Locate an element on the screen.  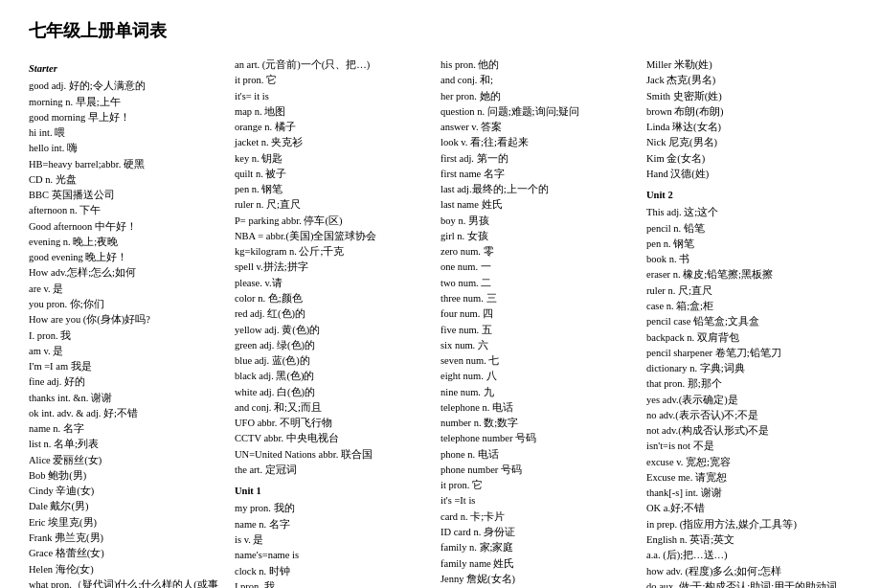
list-item: last name 姓氏 is located at coordinates (540, 205).